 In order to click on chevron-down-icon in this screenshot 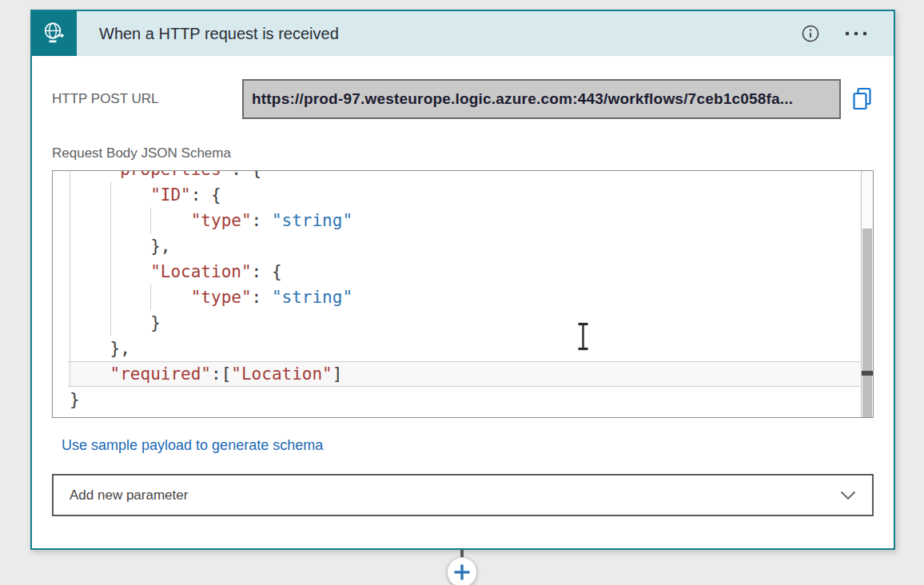, I will do `click(848, 495)`.